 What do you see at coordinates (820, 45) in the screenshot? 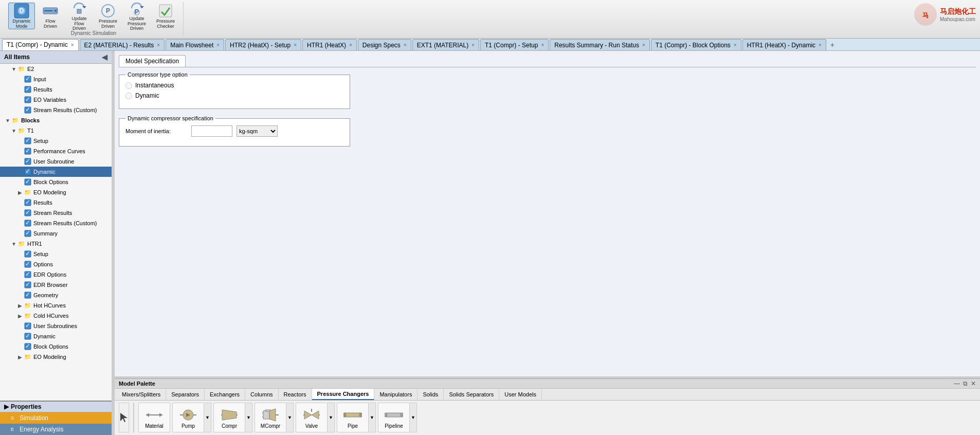
I see `tab-close-htr1-dynamic: ×` at bounding box center [820, 45].